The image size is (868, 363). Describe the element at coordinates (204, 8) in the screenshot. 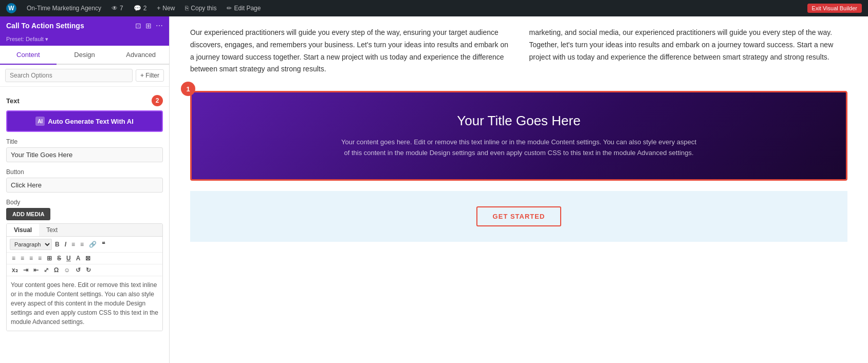

I see `copy-label: Copy this` at that location.